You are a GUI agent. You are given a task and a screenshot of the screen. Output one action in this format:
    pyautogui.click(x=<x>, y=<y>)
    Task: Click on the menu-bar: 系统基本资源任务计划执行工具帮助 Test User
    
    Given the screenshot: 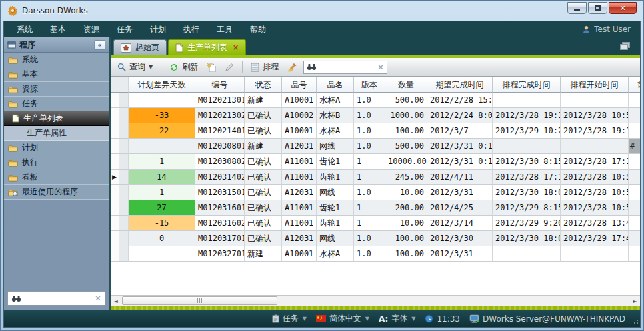 What is the action you would take?
    pyautogui.click(x=322, y=29)
    